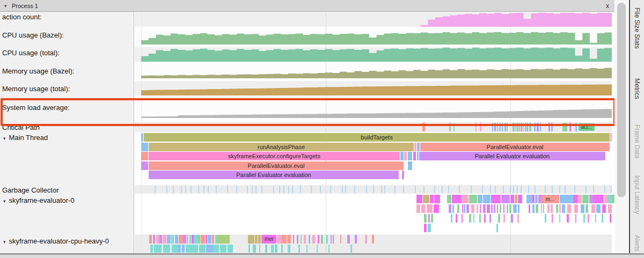  I want to click on vertical-scrollbar, so click(621, 127).